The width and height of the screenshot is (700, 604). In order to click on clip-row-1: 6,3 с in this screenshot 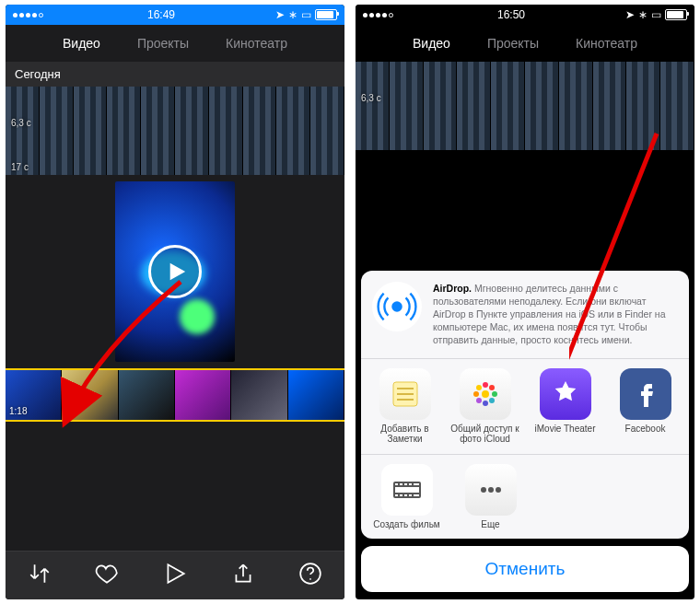, I will do `click(175, 109)`.